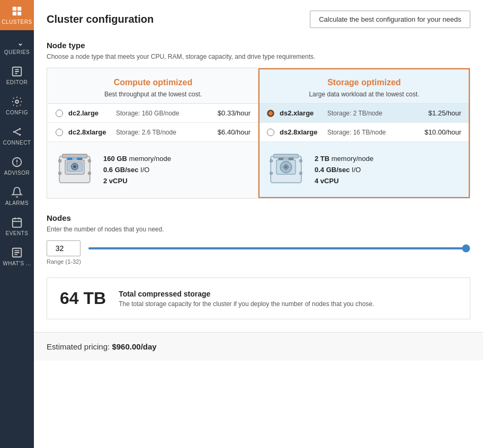 The image size is (483, 448). I want to click on storage-card-subtitle: Large data workload at the lowest cost., so click(364, 94).